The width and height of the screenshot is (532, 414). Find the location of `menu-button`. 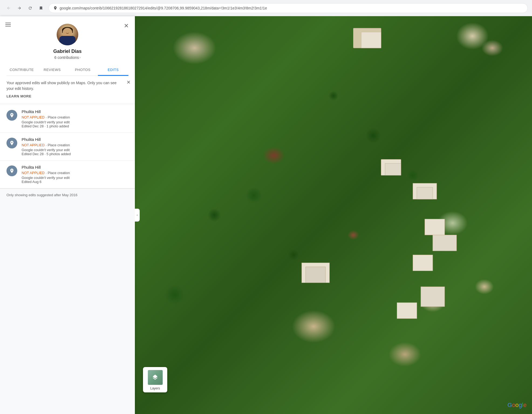

menu-button is located at coordinates (8, 25).